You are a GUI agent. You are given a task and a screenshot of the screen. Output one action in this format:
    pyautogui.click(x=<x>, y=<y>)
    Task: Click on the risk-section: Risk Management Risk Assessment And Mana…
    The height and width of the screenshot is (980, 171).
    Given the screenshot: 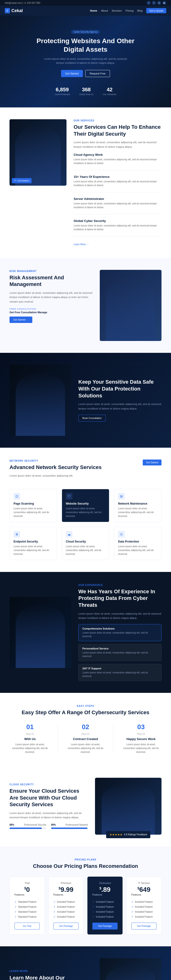 What is the action you would take?
    pyautogui.click(x=85, y=305)
    